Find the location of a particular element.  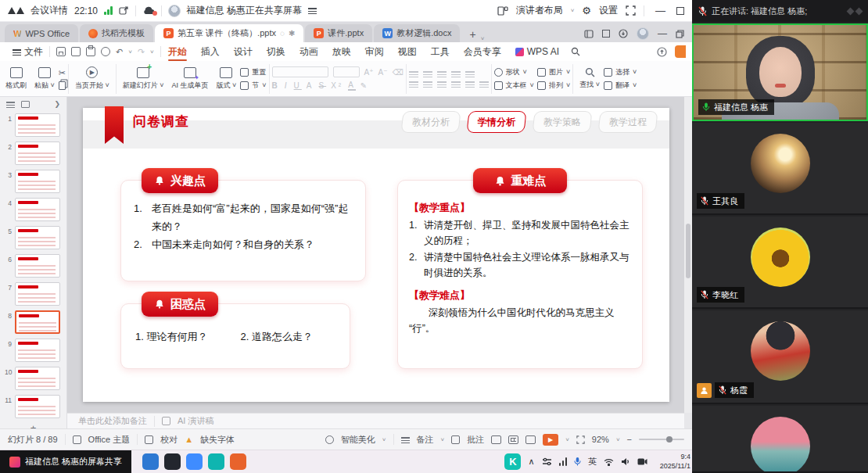

wps-restore-button is located at coordinates (680, 34).